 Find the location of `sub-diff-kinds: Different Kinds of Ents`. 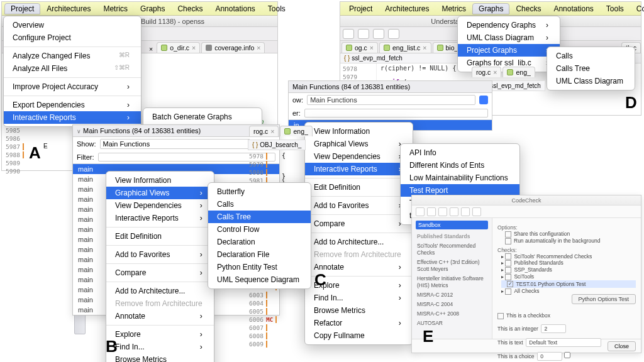

sub-diff-kinds: Different Kinds of Ents is located at coordinates (460, 165).